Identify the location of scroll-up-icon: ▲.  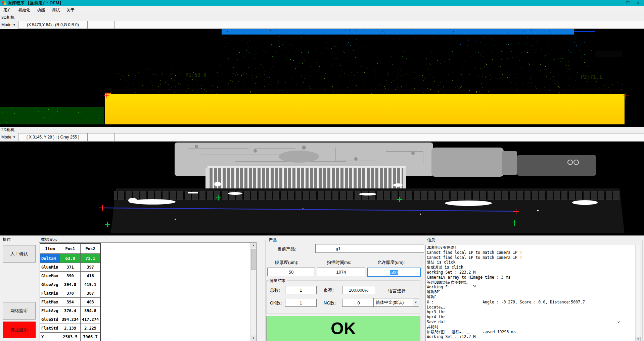
(254, 245).